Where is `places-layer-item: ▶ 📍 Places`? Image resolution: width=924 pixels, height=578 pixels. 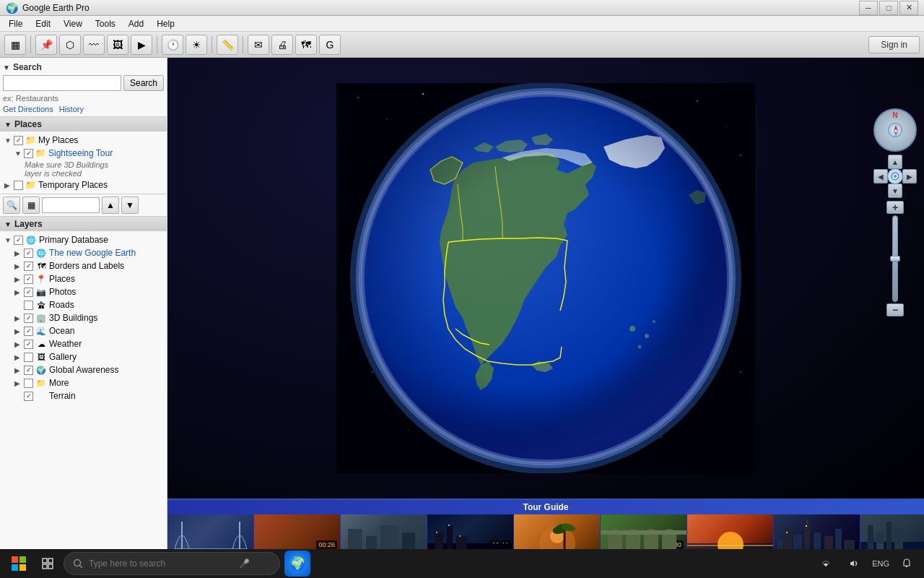
places-layer-item: ▶ 📍 Places is located at coordinates (88, 279).